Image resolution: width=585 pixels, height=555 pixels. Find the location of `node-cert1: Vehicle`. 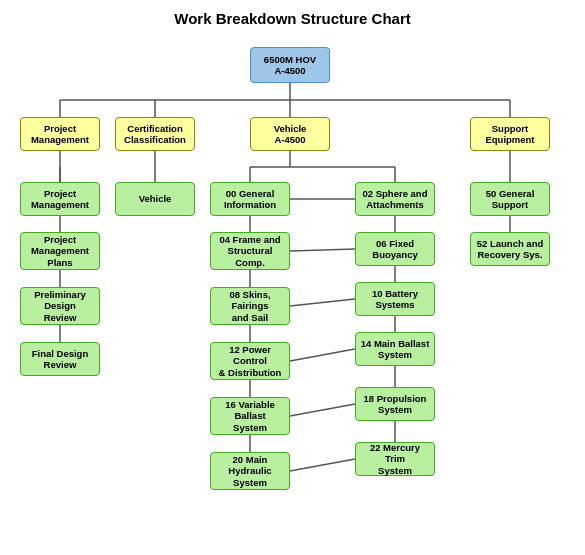

node-cert1: Vehicle is located at coordinates (155, 199).